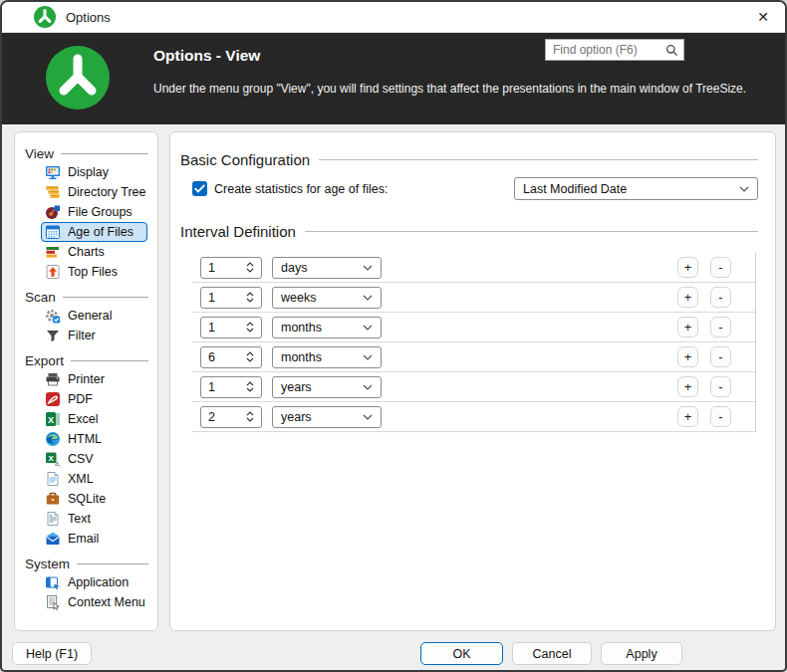  I want to click on excel-icon: X, so click(53, 419).